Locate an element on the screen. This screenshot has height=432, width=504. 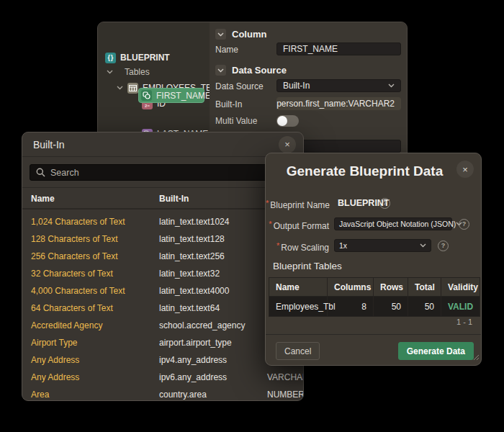
builtin-shape-icon is located at coordinates (147, 95).